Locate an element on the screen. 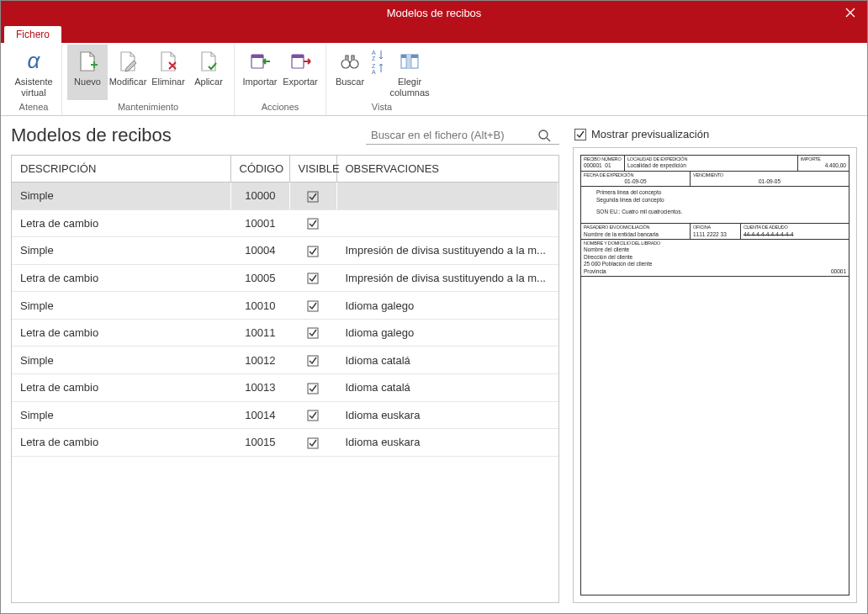 This screenshot has height=614, width=868. search-input is located at coordinates (453, 135).